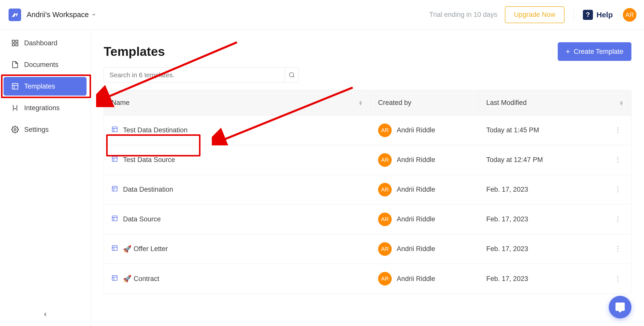 This screenshot has height=326, width=644. What do you see at coordinates (15, 65) in the screenshot?
I see `document-icon` at bounding box center [15, 65].